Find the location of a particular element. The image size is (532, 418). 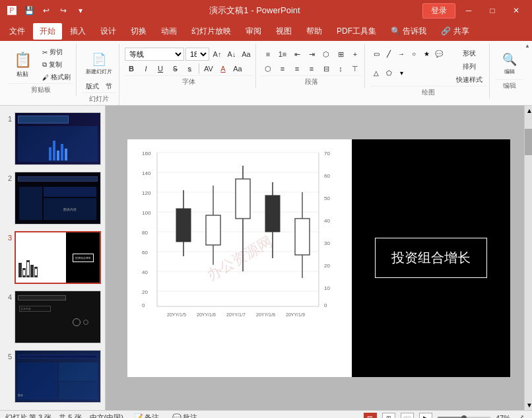

font-decrease-button: A↓ is located at coordinates (232, 54).